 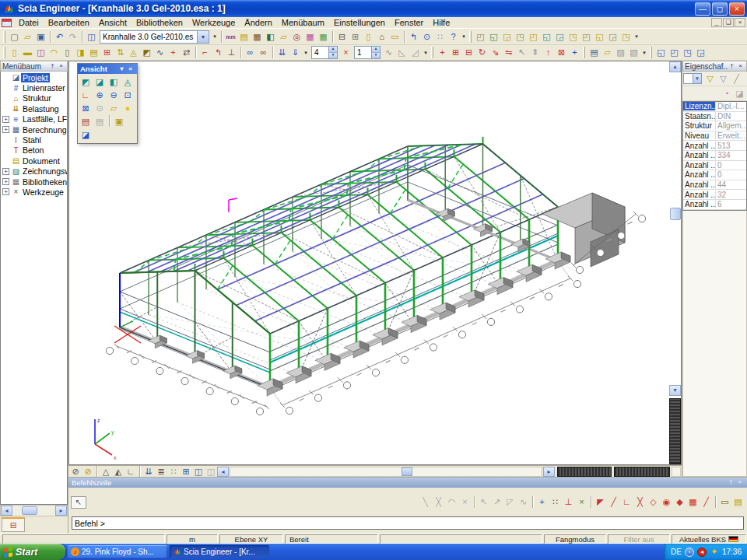 I want to click on property-row: Anzahl ...32, so click(x=714, y=194).